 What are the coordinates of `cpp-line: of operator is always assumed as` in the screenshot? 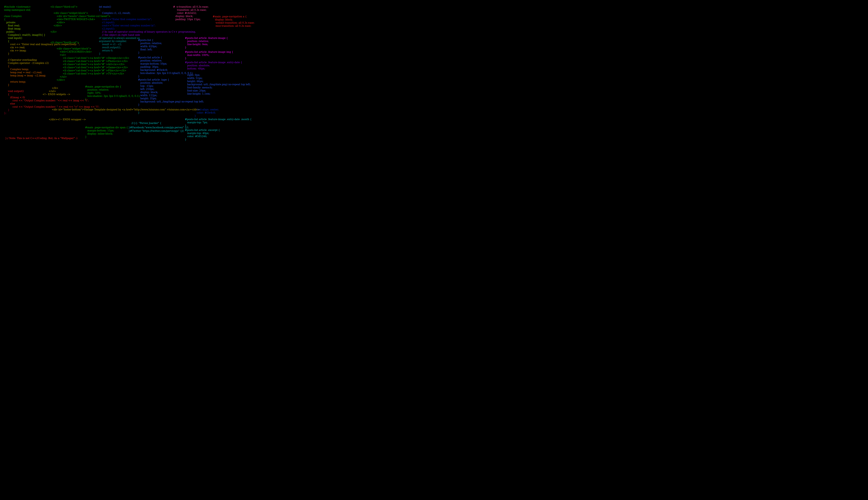 It's located at (119, 38).